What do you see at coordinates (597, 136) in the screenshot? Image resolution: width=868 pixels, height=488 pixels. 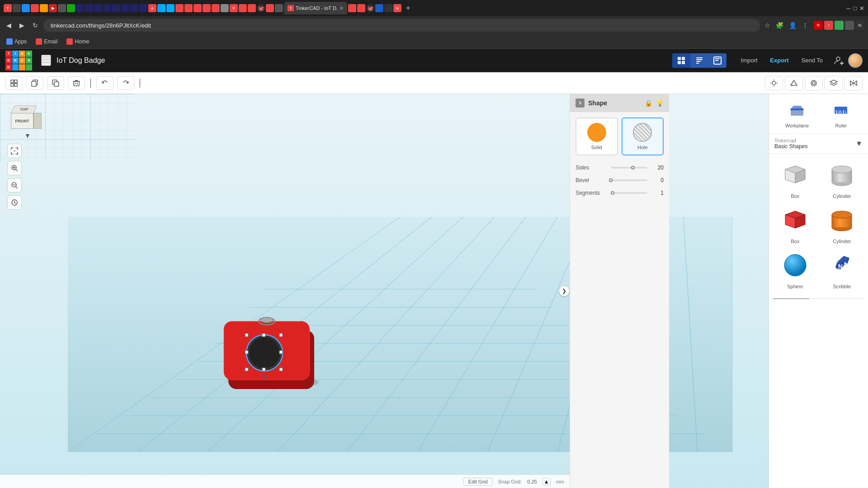 I see `solid-option: Solid` at bounding box center [597, 136].